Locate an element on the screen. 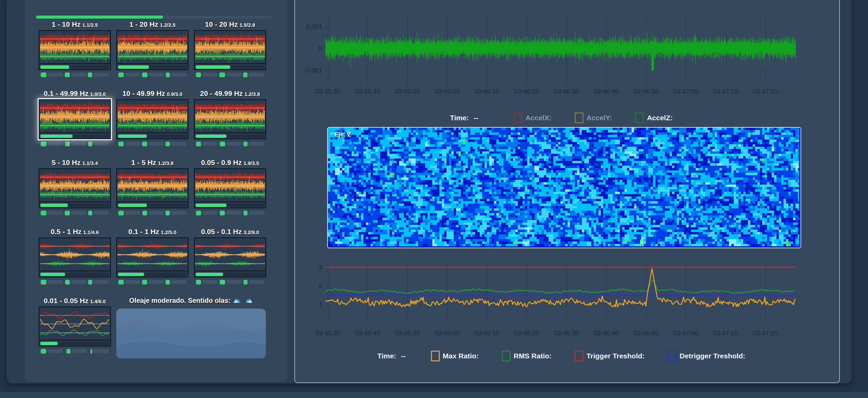  filter-band-cell: 1 - 20 Hz1.2/2.5 is located at coordinates (153, 53).